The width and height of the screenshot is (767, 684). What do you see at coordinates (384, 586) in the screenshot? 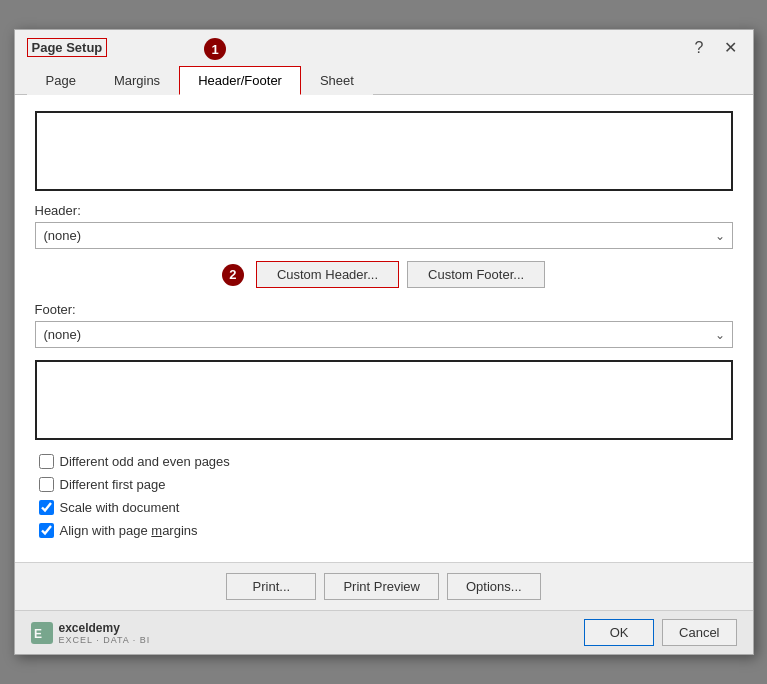
I see `action-bar: Print... Print Preview Options...` at bounding box center [384, 586].